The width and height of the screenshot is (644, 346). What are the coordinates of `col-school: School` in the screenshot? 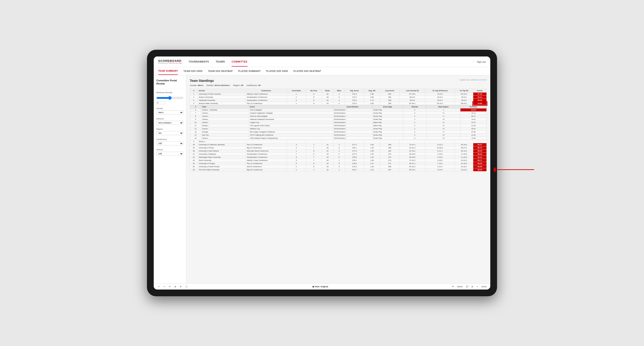 It's located at (222, 91).